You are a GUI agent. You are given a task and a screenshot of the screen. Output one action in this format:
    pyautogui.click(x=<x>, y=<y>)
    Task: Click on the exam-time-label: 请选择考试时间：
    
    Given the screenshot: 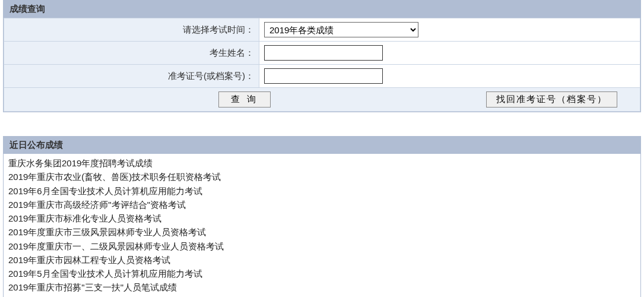 What is the action you would take?
    pyautogui.click(x=132, y=30)
    